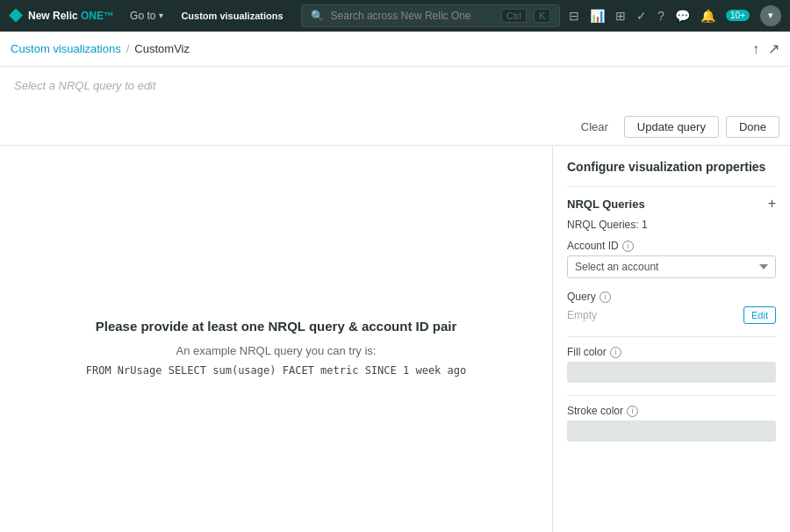 The width and height of the screenshot is (790, 532). I want to click on top-navigation: New Relic ONE™ Go to ▾ Custom visualizat…, so click(395, 16).